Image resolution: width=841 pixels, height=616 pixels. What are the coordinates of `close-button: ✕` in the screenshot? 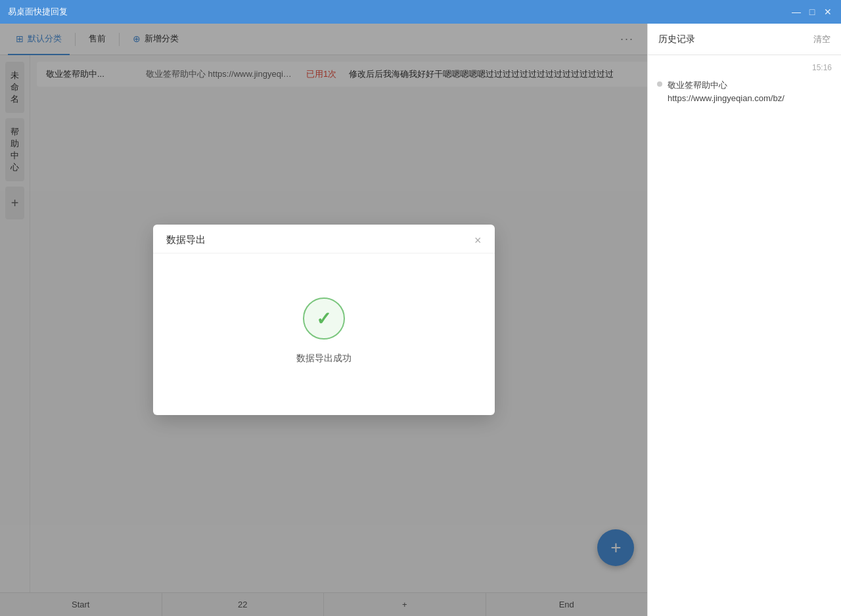 It's located at (828, 12).